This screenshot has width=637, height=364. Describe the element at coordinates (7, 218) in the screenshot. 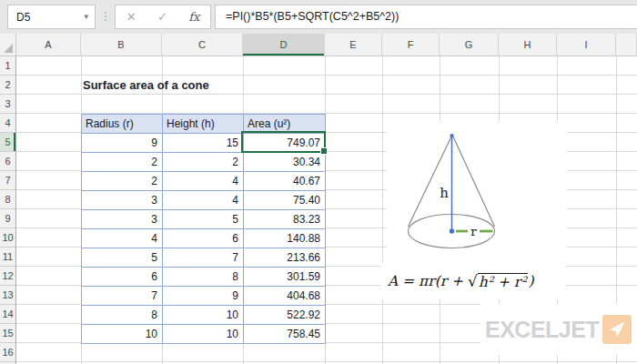

I see `row-header-9: 9` at that location.